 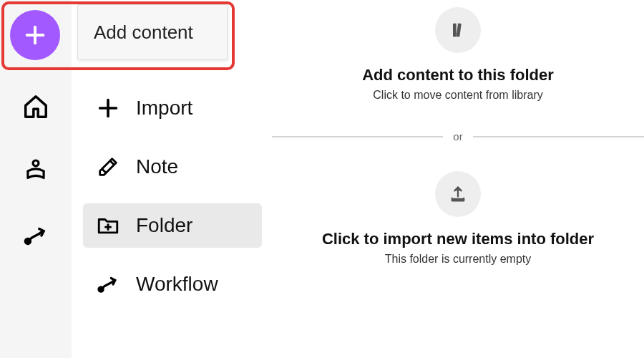 What do you see at coordinates (165, 226) in the screenshot?
I see `menu-label-folder: Folder` at bounding box center [165, 226].